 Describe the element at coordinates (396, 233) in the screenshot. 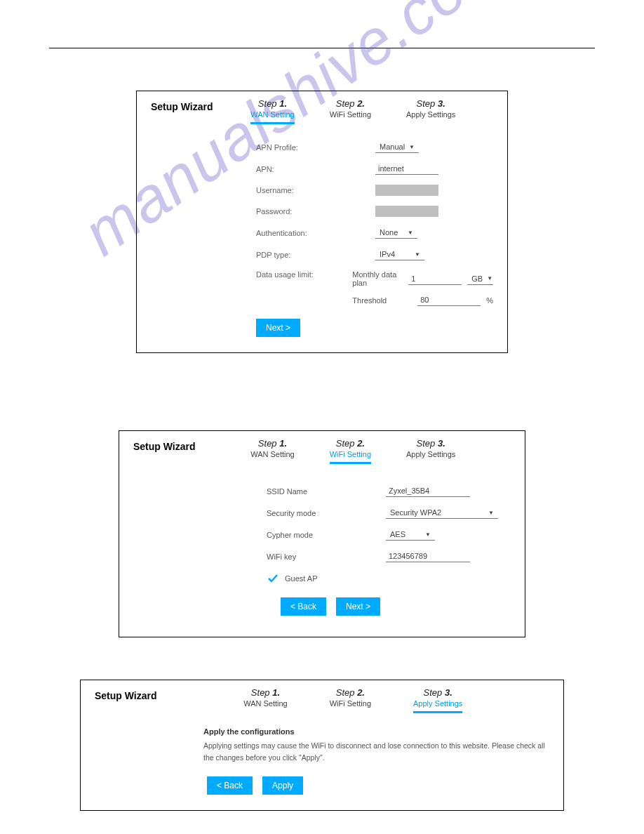

I see `auth-select: None▼` at that location.